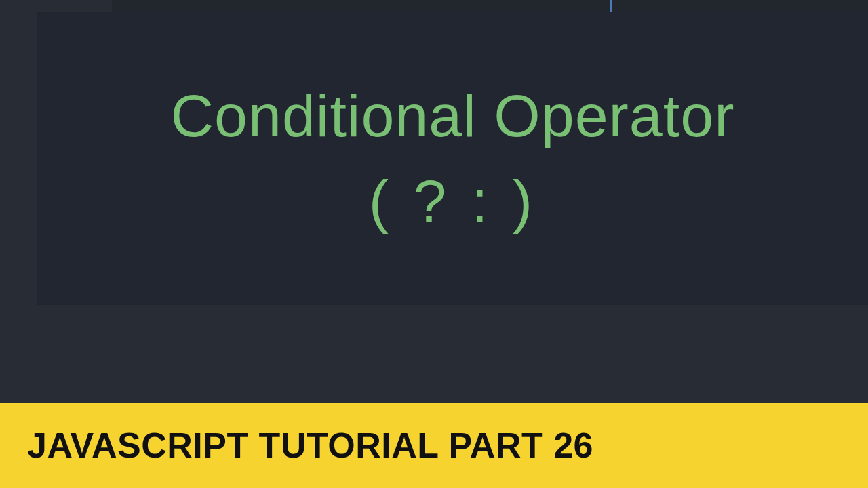 The width and height of the screenshot is (868, 488). I want to click on left-gutter, so click(19, 159).